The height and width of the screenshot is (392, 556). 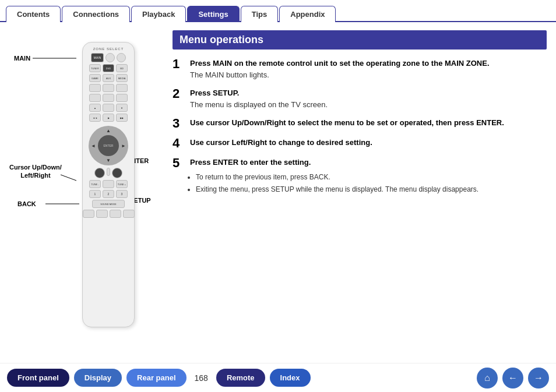 I want to click on rear-panel-button: Rear panel, so click(x=156, y=377).